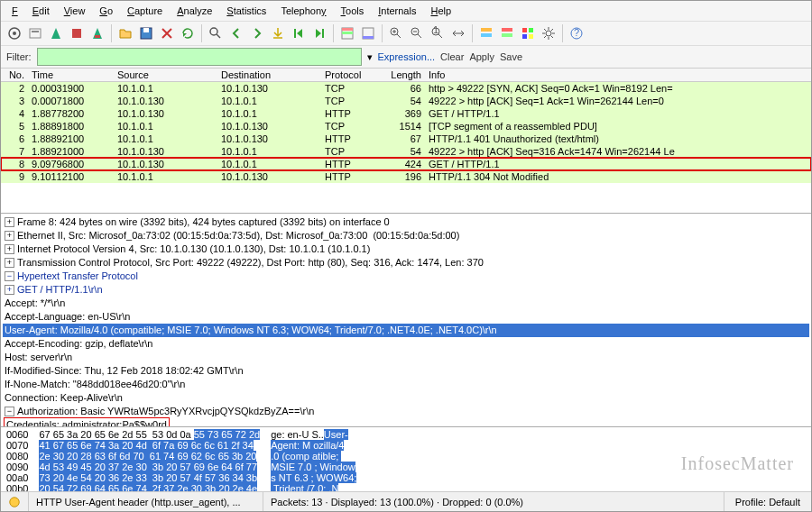  Describe the element at coordinates (406, 11) in the screenshot. I see `menu-bar: F Edit View Go Capture Analyze Statistic…` at that location.